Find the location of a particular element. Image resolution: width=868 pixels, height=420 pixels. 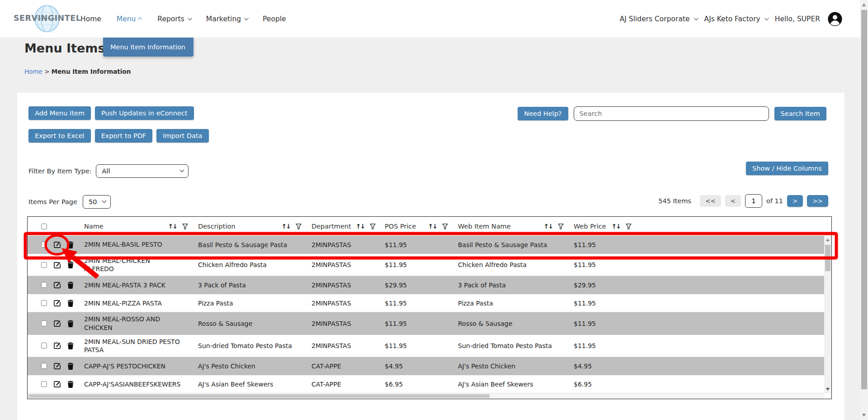

export-excel-button: Export to Excel is located at coordinates (60, 136).